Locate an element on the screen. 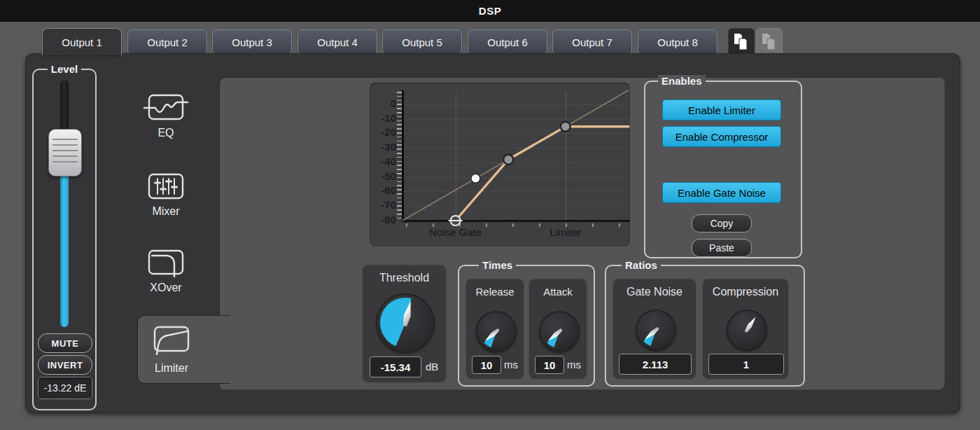  sidebar-item-xover: XOver is located at coordinates (166, 270).